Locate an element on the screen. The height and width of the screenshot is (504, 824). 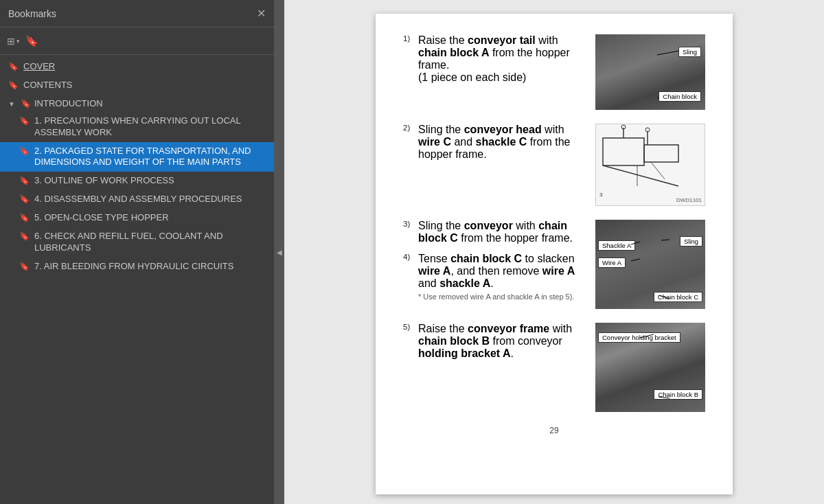
svg-text: 3 is located at coordinates (602, 195).